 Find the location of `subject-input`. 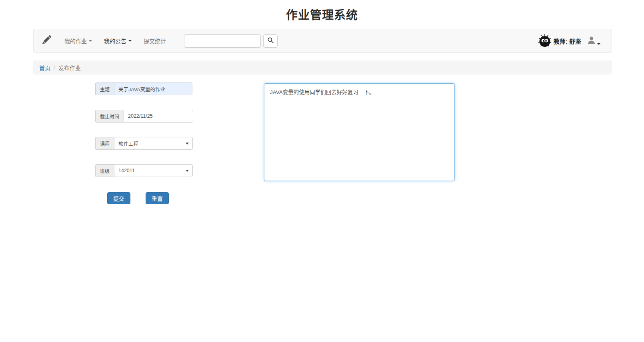

subject-input is located at coordinates (153, 89).